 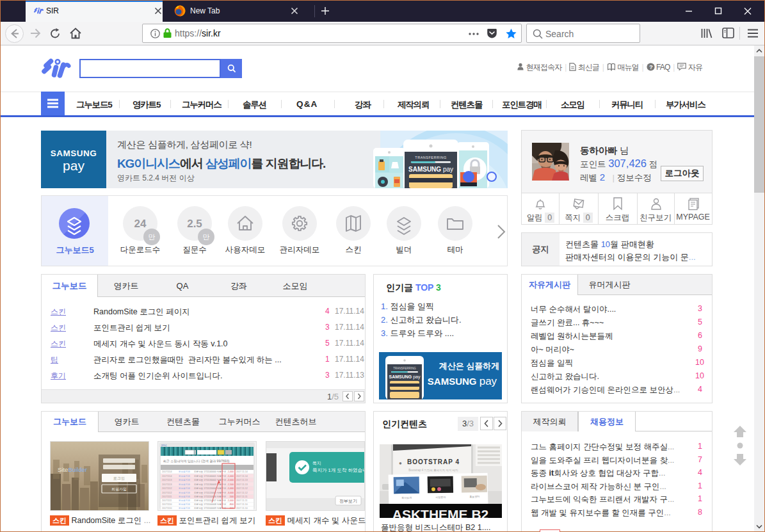 I want to click on svg-text: 주문번호 1711140001 상품구매, so click(x=210, y=476).